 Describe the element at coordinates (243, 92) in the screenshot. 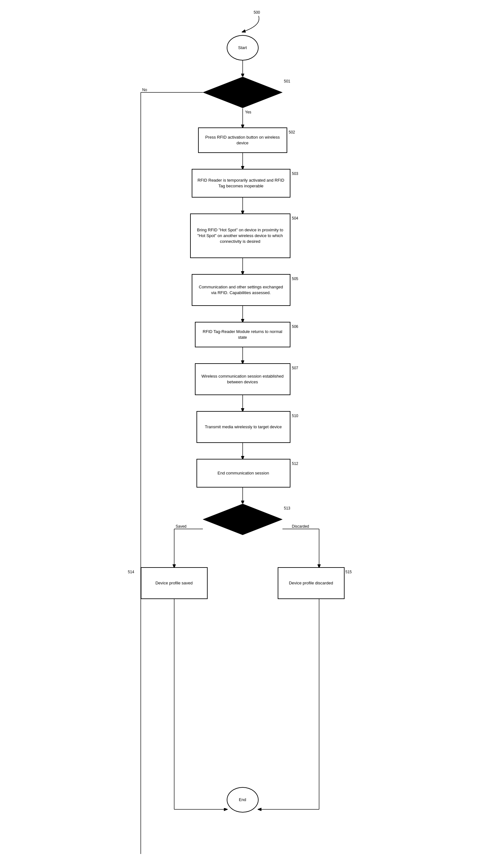

I see `decision-501: Incoming or playing media?` at that location.